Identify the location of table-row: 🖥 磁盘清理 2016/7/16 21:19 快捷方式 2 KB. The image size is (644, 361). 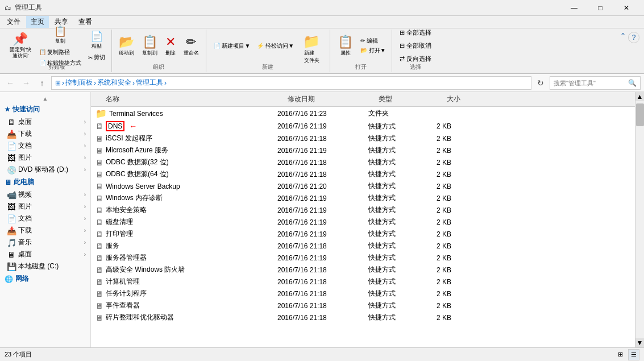
(363, 222).